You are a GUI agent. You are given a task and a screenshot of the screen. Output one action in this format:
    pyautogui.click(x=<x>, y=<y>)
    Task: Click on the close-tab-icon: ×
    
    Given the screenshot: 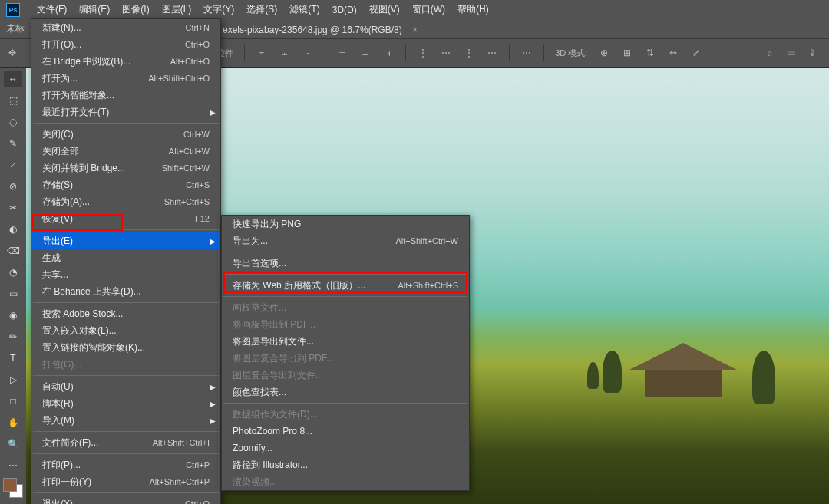 What is the action you would take?
    pyautogui.click(x=414, y=30)
    